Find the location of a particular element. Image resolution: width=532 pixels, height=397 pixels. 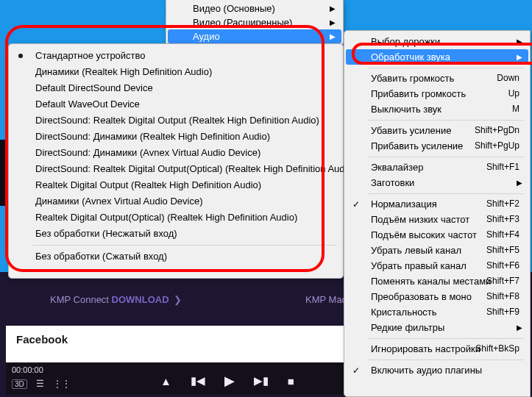

menu-shortcut: Shift+F4 is located at coordinates (503, 235).